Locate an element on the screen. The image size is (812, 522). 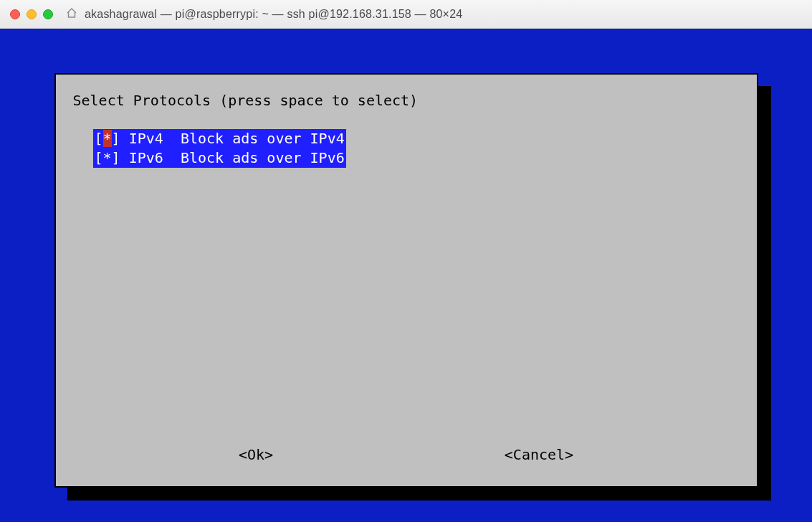
window-title: akashagrawal — pi@raspberrypi: ~ — ssh p… is located at coordinates (274, 14).